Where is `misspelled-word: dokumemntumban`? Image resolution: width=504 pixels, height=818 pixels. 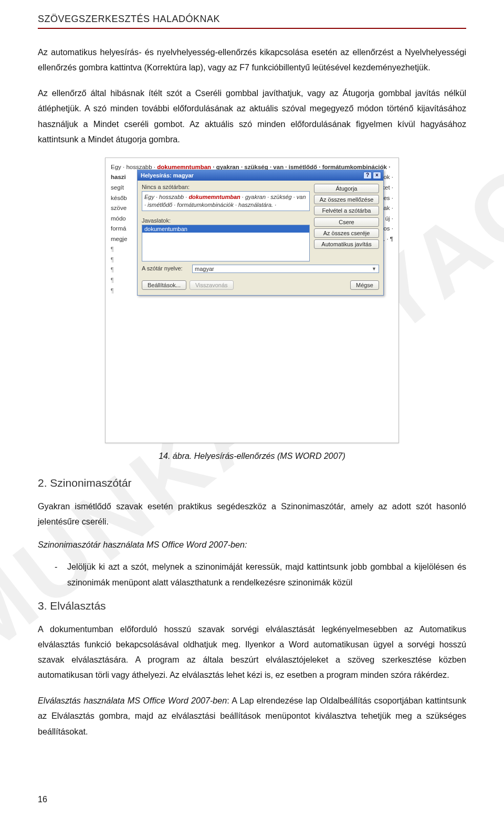 misspelled-word: dokumemntumban is located at coordinates (214, 197).